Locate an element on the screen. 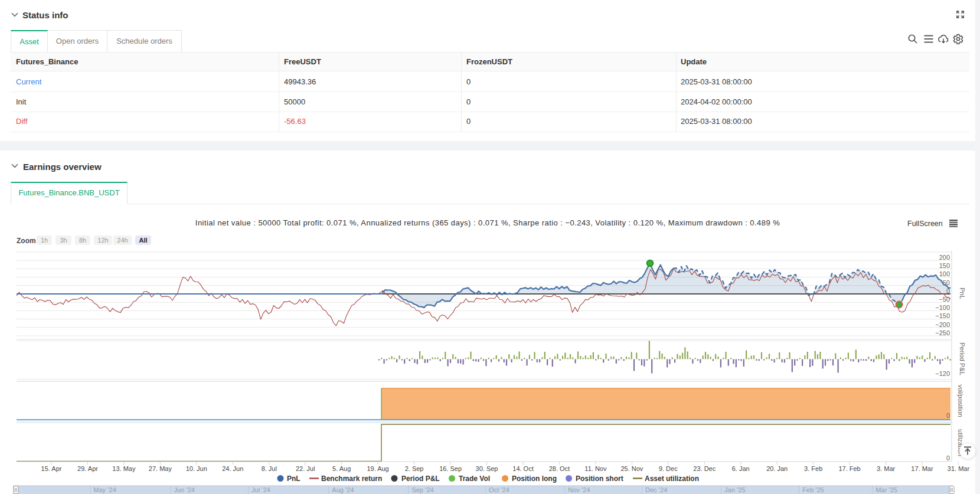 The image size is (980, 494). svg-text: −120 is located at coordinates (942, 374).